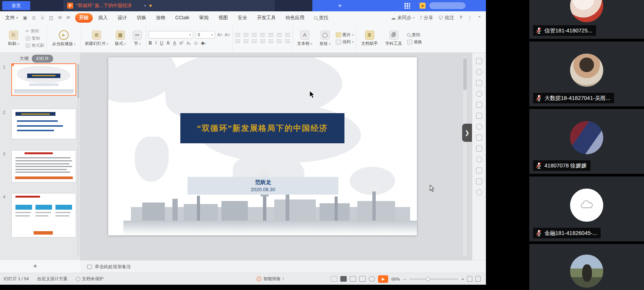 This screenshot has height=290, width=644. What do you see at coordinates (242, 18) in the screenshot?
I see `tab-security: 安全` at bounding box center [242, 18].